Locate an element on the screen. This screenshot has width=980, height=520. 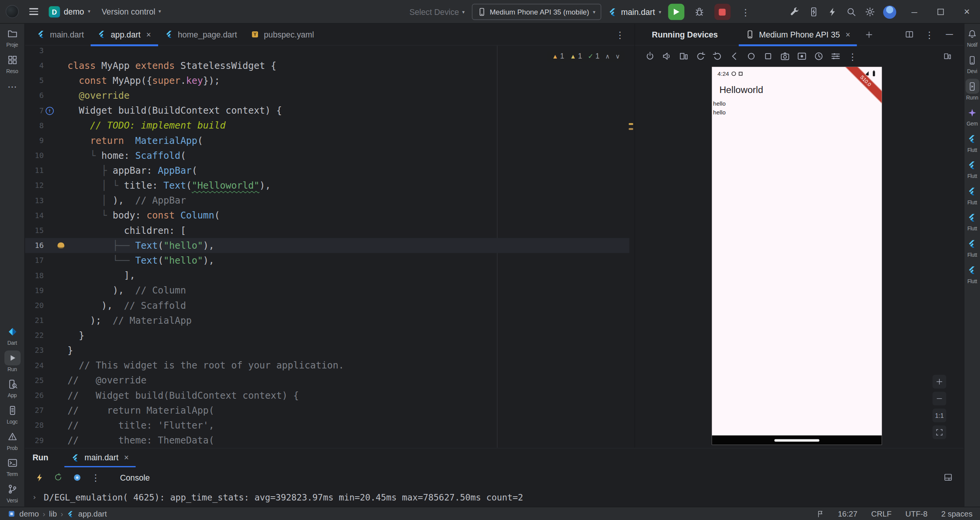
device-screenshot-icon is located at coordinates (785, 56).